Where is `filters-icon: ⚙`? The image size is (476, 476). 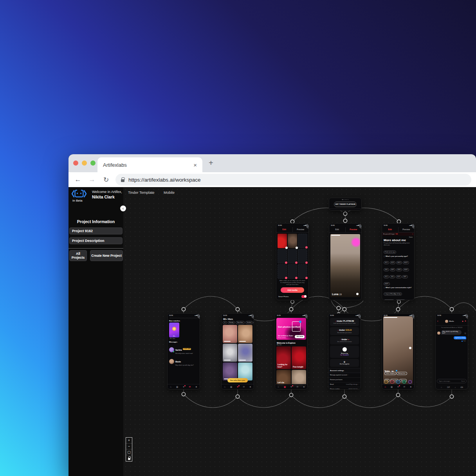 filters-icon: ⚙ is located at coordinates (225, 323).